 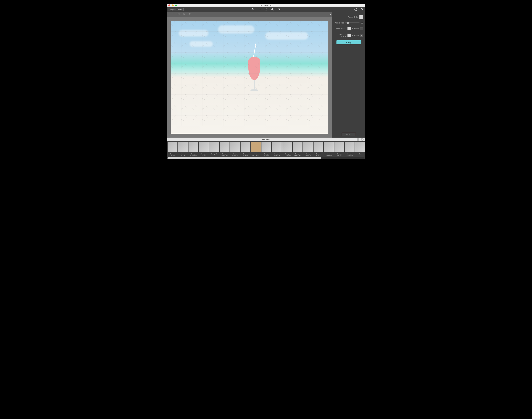 What do you see at coordinates (277, 155) in the screenshot?
I see `preset-label: Design11 Square` at bounding box center [277, 155].